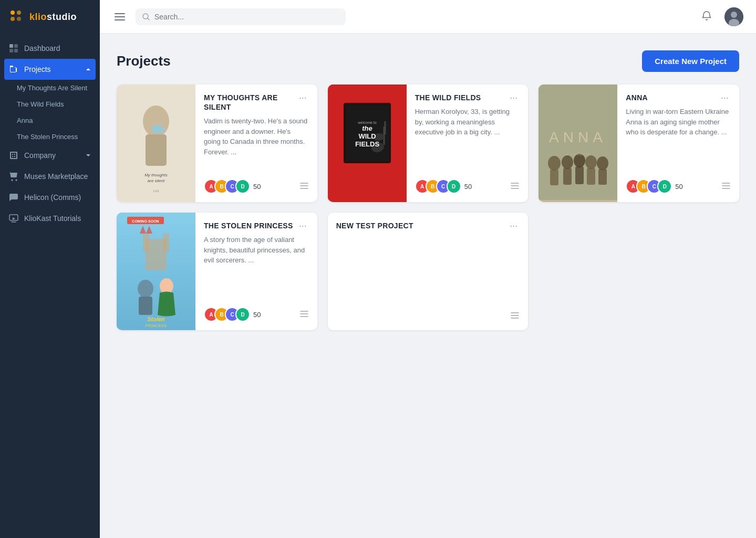  What do you see at coordinates (157, 181) in the screenshot?
I see `svg-text: are silent` at bounding box center [157, 181].